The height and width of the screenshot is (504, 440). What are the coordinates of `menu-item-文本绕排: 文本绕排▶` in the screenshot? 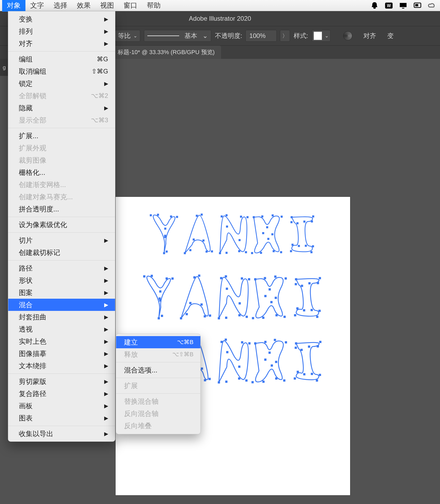 It's located at (61, 366).